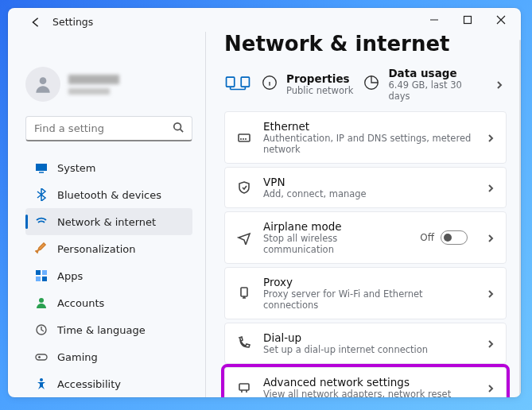  I want to click on gamepad-icon, so click(41, 357).